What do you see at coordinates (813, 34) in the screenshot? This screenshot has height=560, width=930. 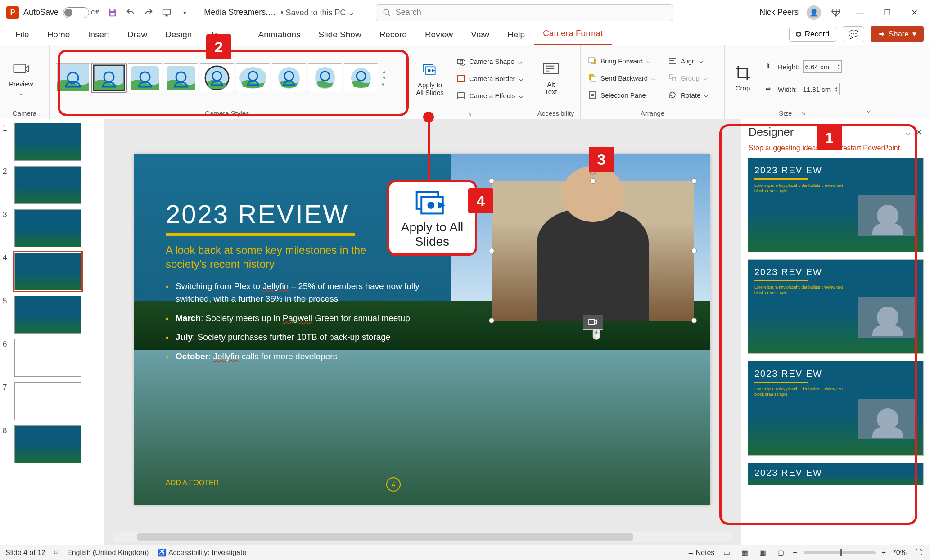 I see `record-button: Record` at bounding box center [813, 34].